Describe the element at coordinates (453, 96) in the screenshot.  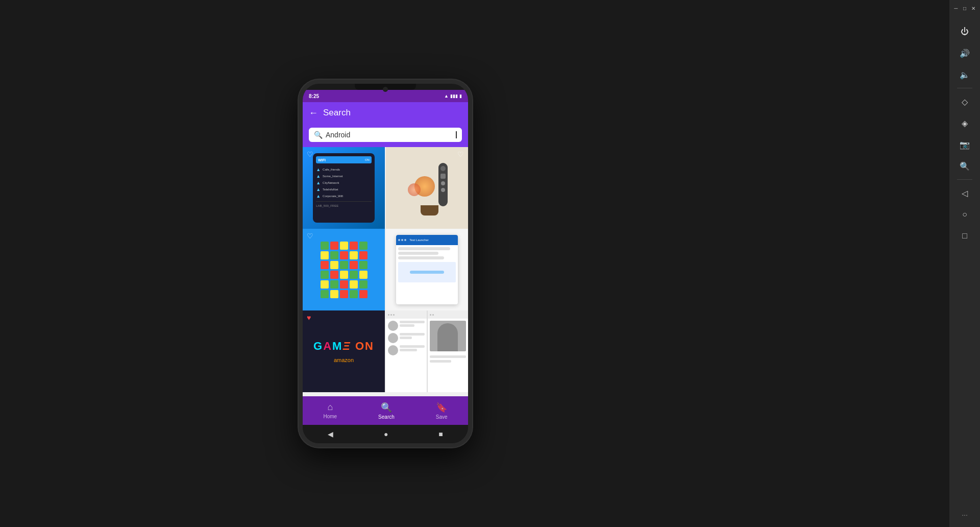
I see `status-icons: ▲ ▮▮▮ ▮` at that location.